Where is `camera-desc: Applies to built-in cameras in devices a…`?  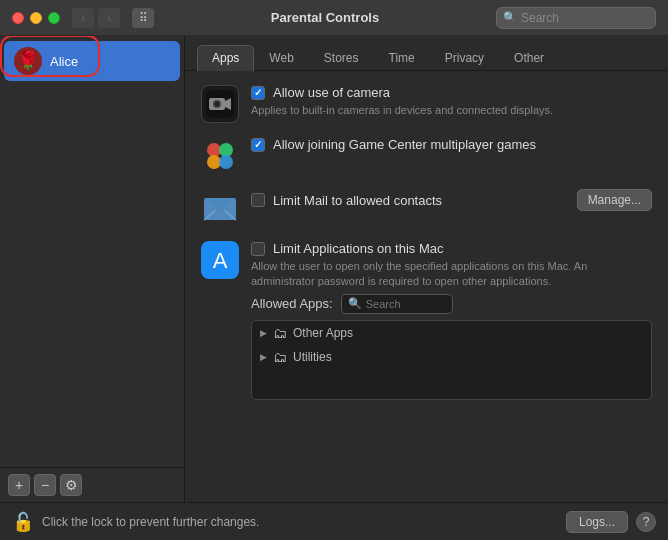
camera-desc: Applies to built-in cameras in devices a… is located at coordinates (452, 110).